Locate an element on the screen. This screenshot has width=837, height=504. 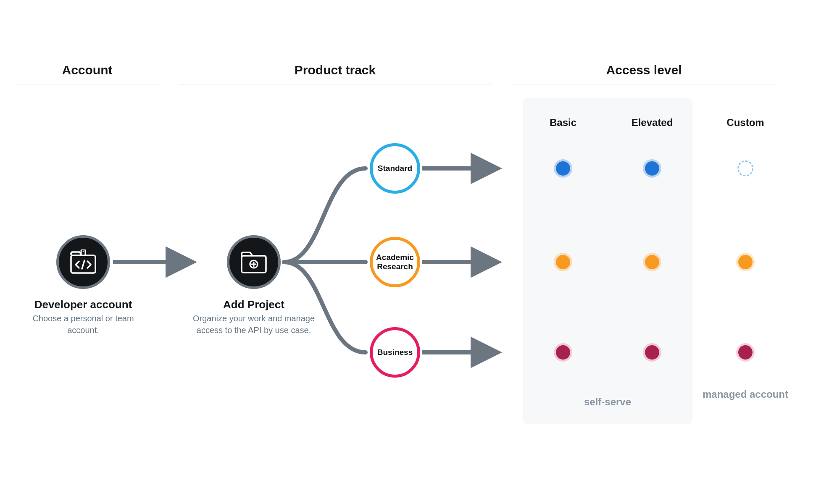
dot-business-custom is located at coordinates (745, 352).